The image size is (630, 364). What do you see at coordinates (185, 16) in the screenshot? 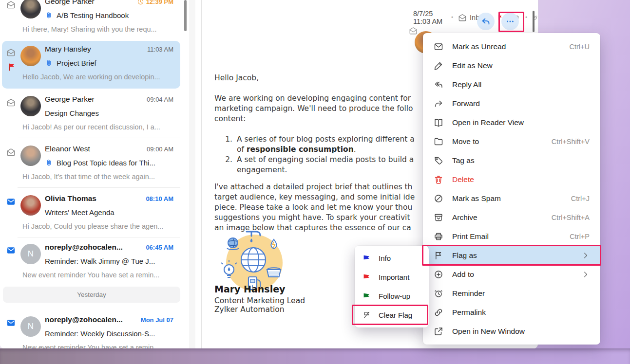
I see `list-scrollbar-thumb` at bounding box center [185, 16].